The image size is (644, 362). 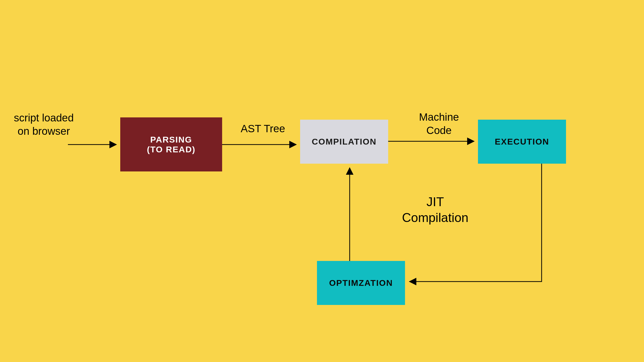 What do you see at coordinates (171, 144) in the screenshot?
I see `parsing-node: PARSING (TO READ)` at bounding box center [171, 144].